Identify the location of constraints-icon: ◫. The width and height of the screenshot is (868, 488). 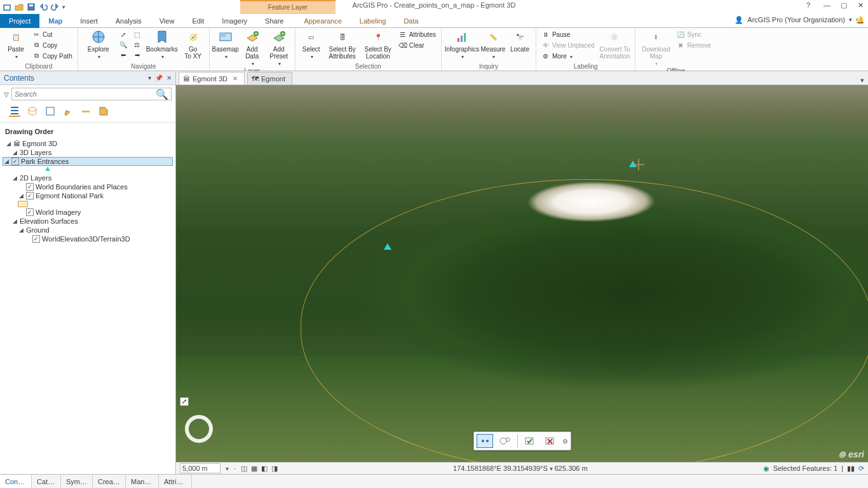
(244, 469).